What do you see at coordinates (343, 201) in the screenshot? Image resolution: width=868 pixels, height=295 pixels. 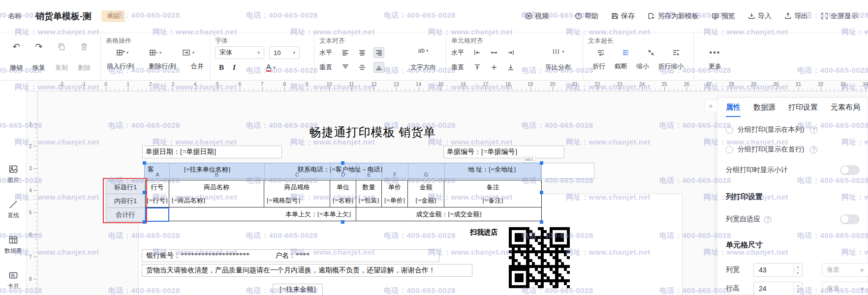 I see `field-cell: [=名称]` at bounding box center [343, 201].